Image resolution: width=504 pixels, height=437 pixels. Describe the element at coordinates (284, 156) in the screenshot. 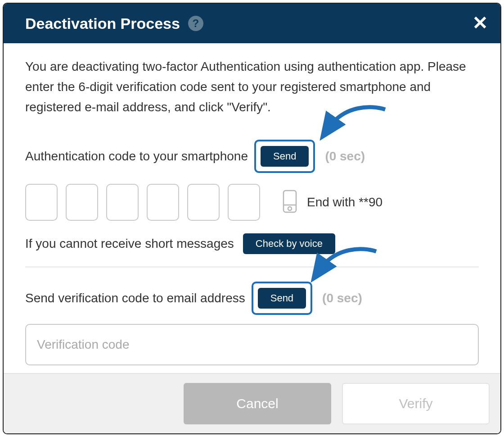

I see `sms-send-button: Send` at that location.